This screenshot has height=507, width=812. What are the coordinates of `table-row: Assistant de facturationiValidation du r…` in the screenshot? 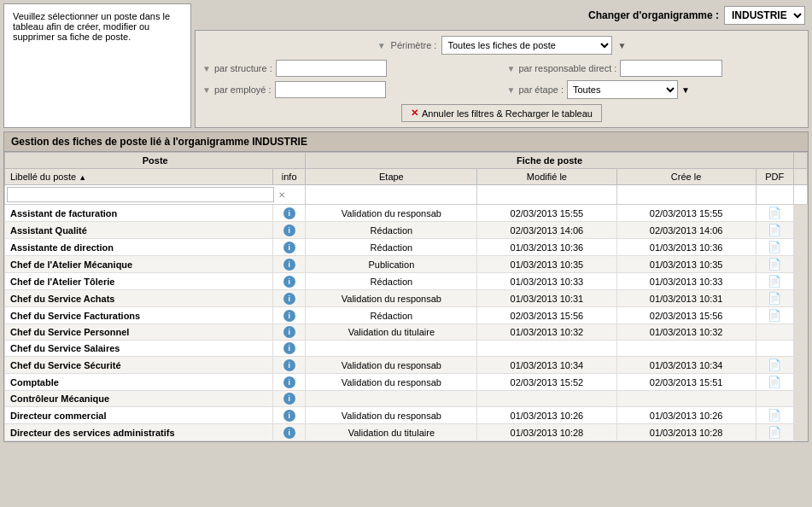 It's located at (406, 213).